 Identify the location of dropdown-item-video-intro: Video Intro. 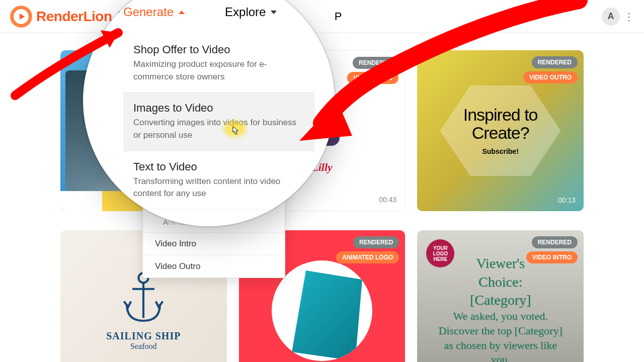
(214, 244).